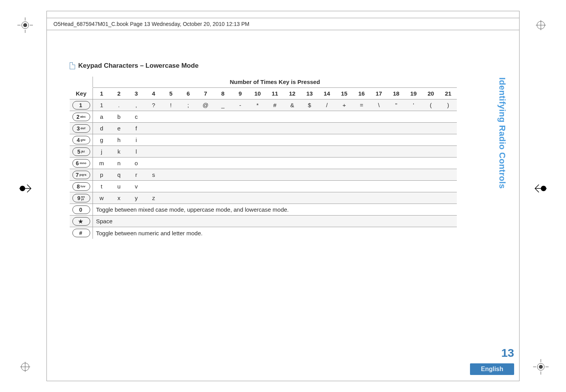 Image resolution: width=566 pixels, height=392 pixels. Describe the element at coordinates (101, 187) in the screenshot. I see `cell: t` at that location.